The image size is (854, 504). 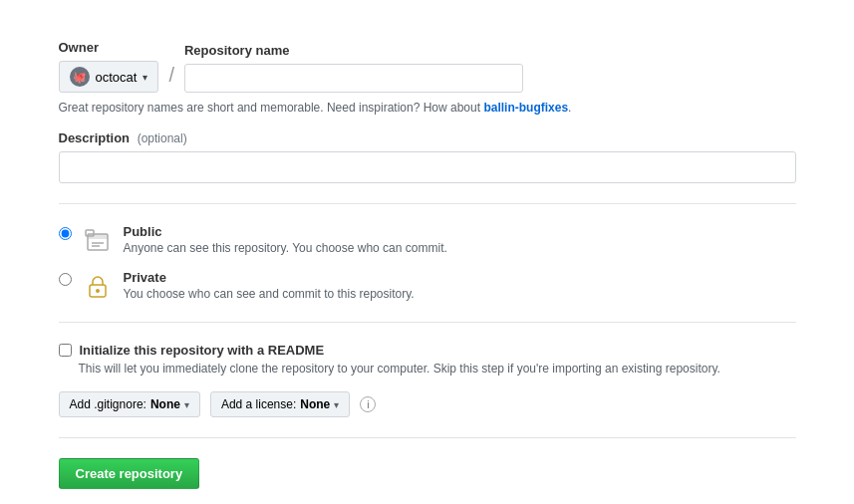 What do you see at coordinates (427, 351) in the screenshot?
I see `initialize-row: Initialize this repository with a README` at bounding box center [427, 351].